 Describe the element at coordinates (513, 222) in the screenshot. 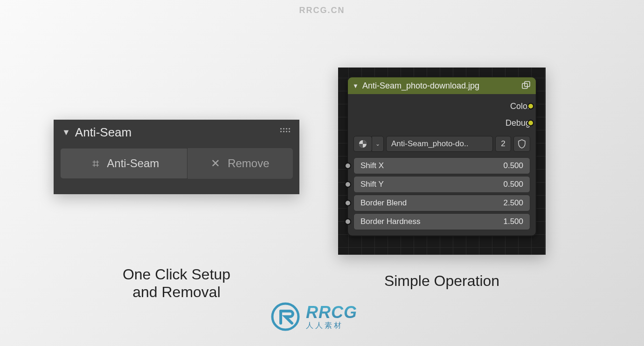

I see `slider-value: 1.500` at that location.